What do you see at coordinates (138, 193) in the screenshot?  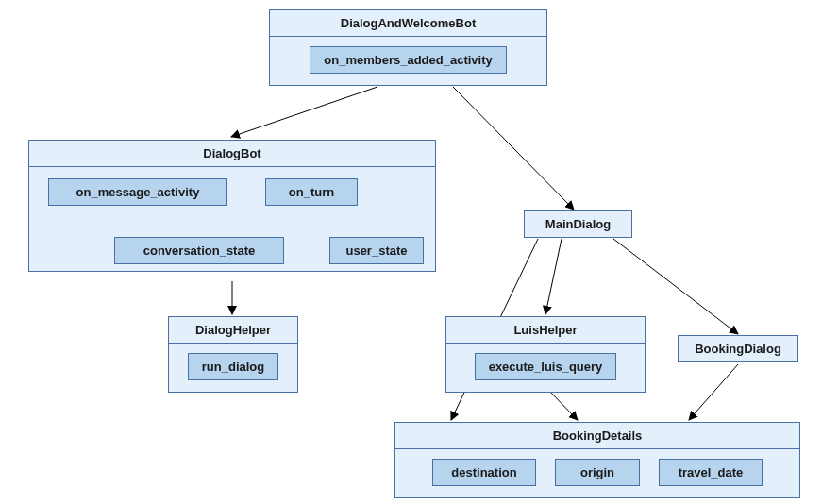 I see `member-on-message-activity: on_message_activity` at bounding box center [138, 193].